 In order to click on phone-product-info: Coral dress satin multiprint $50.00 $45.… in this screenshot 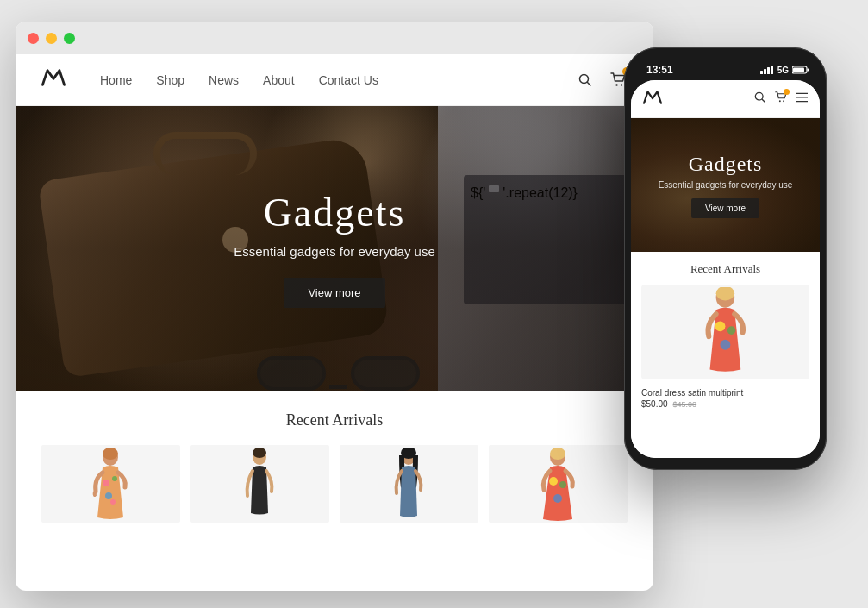, I will do `click(726, 398)`.